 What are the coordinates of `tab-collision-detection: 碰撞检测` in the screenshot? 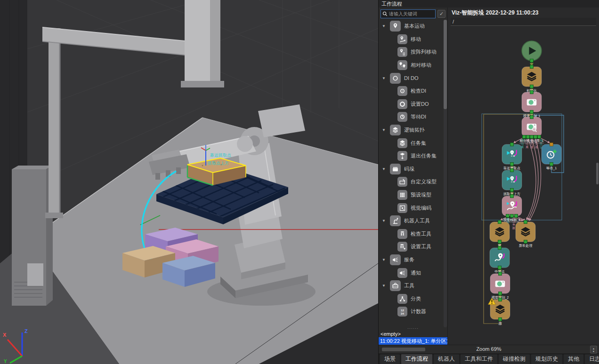 It's located at (514, 359).